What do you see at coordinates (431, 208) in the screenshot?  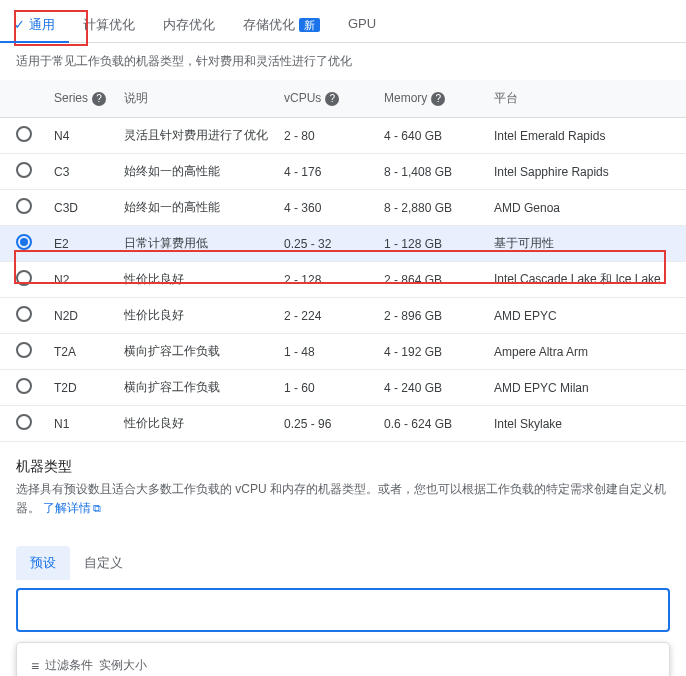 I see `memory-cell: 8 - 2,880 GB` at bounding box center [431, 208].